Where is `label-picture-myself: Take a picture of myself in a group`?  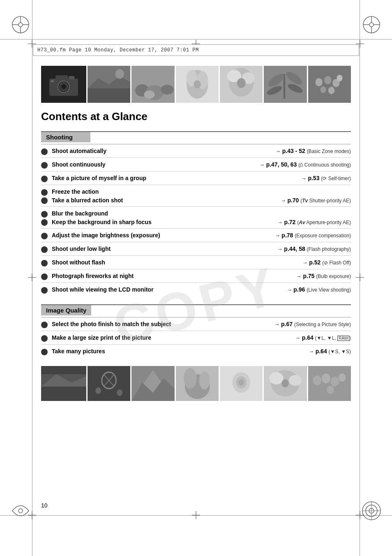 label-picture-myself: Take a picture of myself in a group is located at coordinates (99, 178).